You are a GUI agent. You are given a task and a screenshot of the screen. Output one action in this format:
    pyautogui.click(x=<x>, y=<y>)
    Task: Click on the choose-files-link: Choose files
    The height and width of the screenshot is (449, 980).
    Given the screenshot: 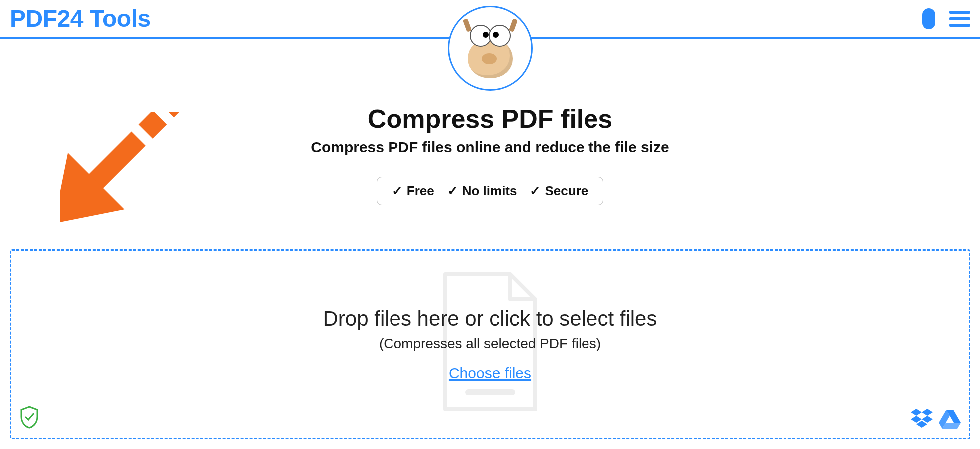 What is the action you would take?
    pyautogui.click(x=490, y=373)
    